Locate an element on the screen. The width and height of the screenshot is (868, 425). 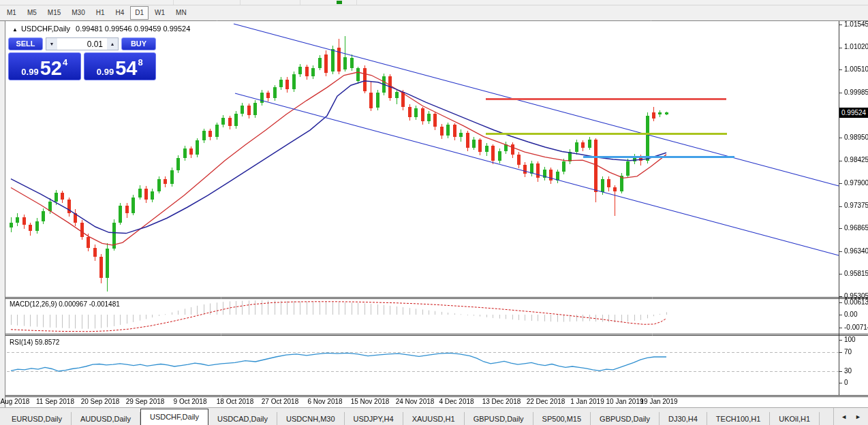
chart-title-bar: ▲USDCHF,Daily0.99481 0.99546 0.99459 0.9… is located at coordinates (101, 29).